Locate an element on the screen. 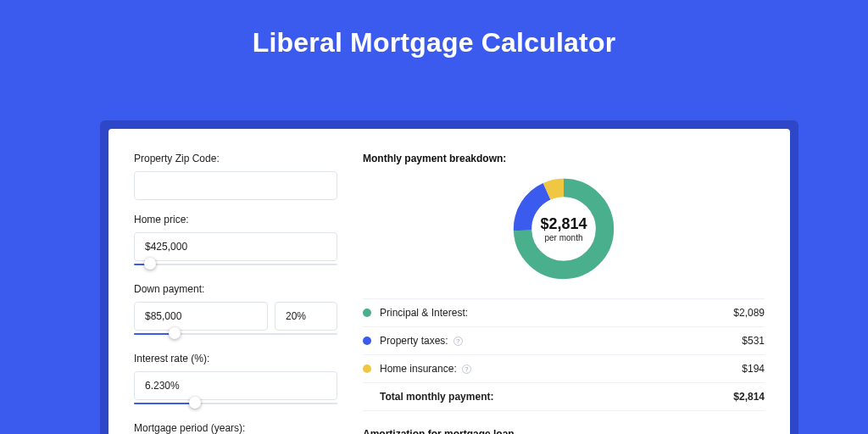  period-label: Mortgage period (years): is located at coordinates (236, 428).